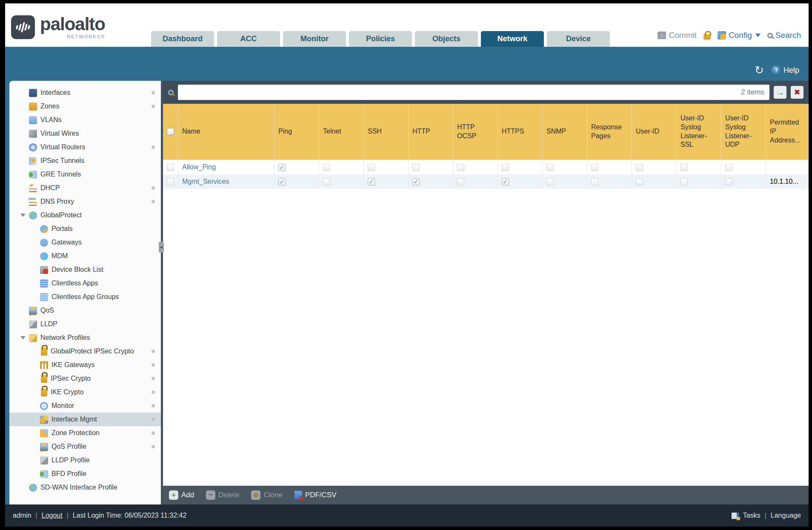 Image resolution: width=812 pixels, height=530 pixels. What do you see at coordinates (752, 516) in the screenshot?
I see `tasks-link: Tasks` at bounding box center [752, 516].